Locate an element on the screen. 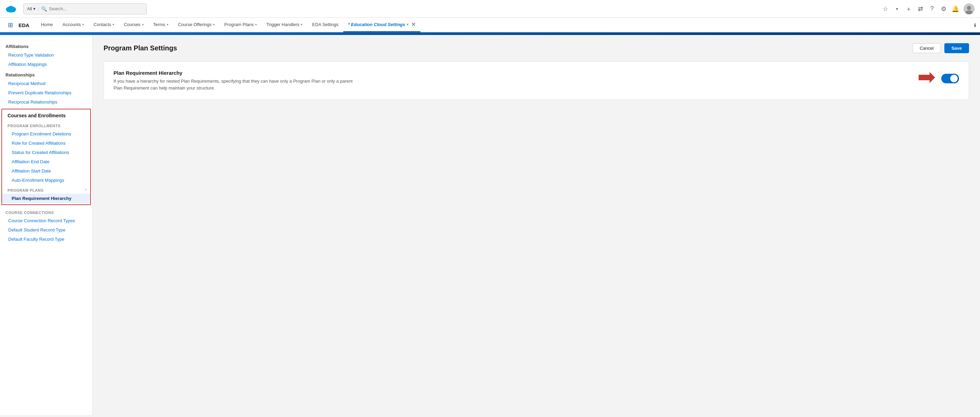 The height and width of the screenshot is (417, 980). sidebar-item-affiliation-end-date: Affiliation End Date is located at coordinates (46, 162).